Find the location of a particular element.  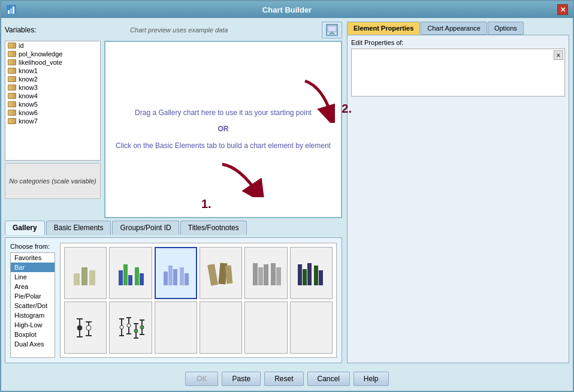

tab-groups-point-id: Groups/Point ID is located at coordinates (145, 228).